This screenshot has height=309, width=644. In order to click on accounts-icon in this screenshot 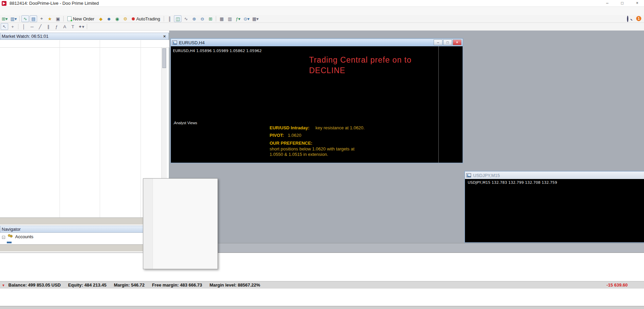, I will do `click(10, 236)`.